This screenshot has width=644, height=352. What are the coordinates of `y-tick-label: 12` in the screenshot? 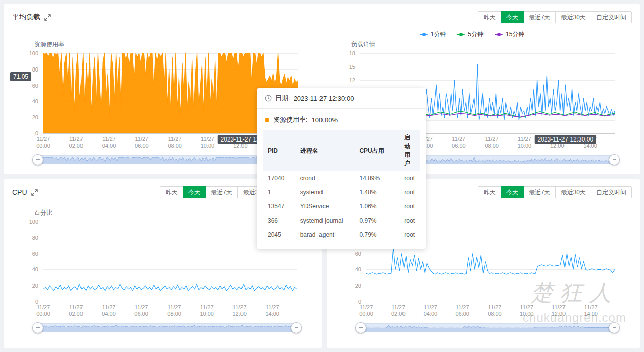 It's located at (352, 80).